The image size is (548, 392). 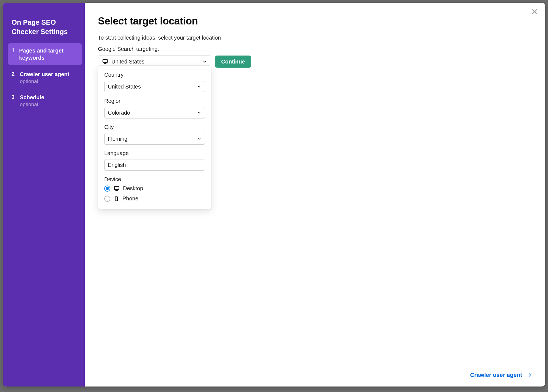 I want to click on wizard-step-crawler-user-agent: 2 Crawler user agent optional, so click(x=45, y=78).